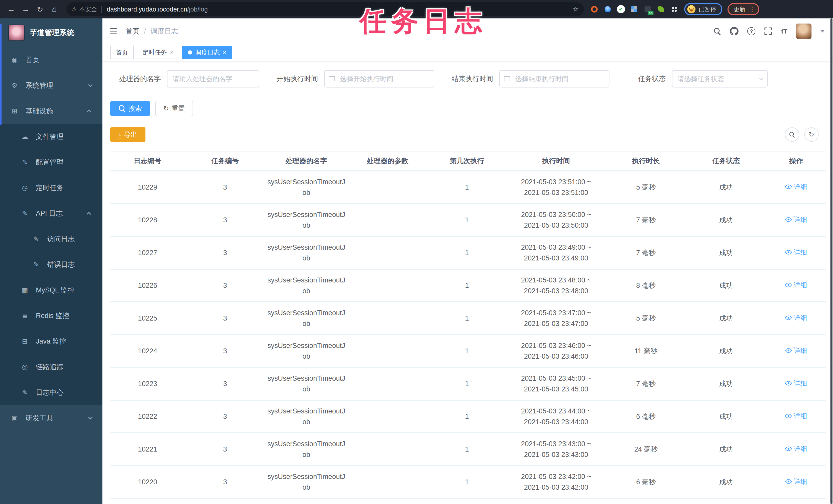 Image resolution: width=833 pixels, height=504 pixels. I want to click on extension-orange-ring-icon, so click(594, 9).